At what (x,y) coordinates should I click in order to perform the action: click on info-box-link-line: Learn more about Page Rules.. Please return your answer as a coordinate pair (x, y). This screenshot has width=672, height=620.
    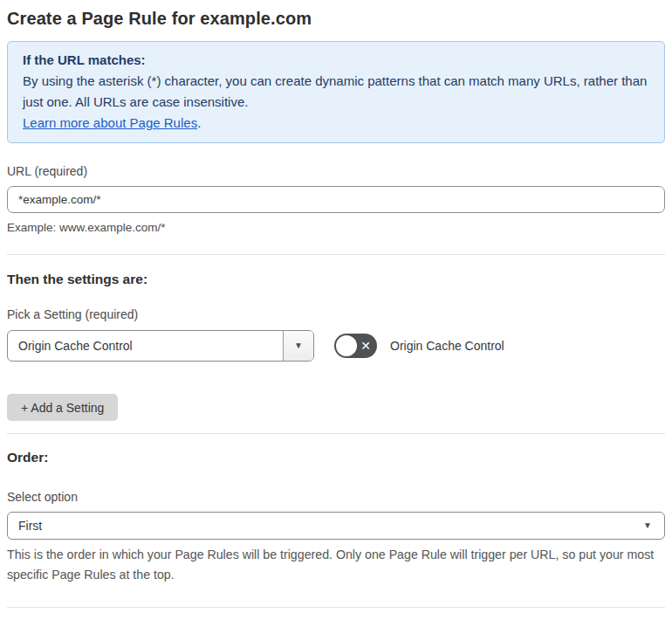
    Looking at the image, I should click on (336, 123).